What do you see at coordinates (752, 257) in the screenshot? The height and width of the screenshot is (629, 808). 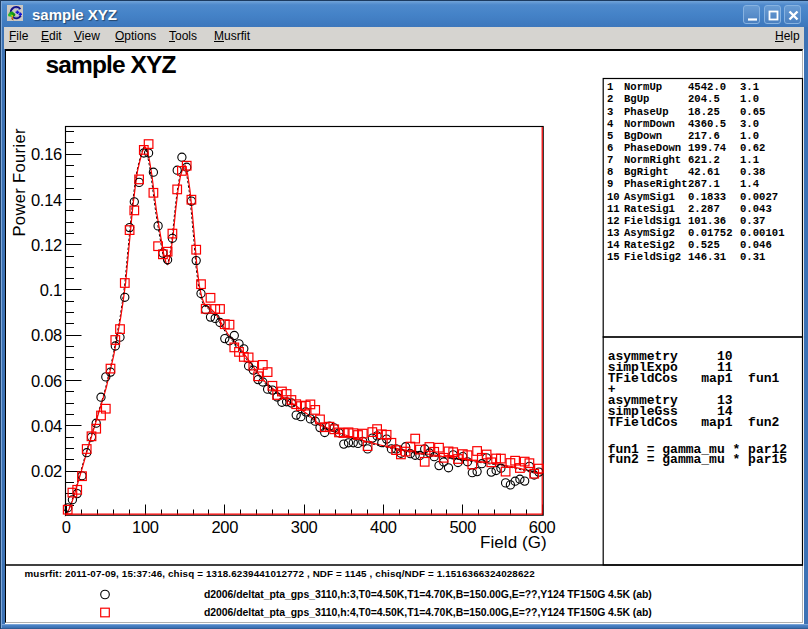 I see `svg-text: 0.31` at bounding box center [752, 257].